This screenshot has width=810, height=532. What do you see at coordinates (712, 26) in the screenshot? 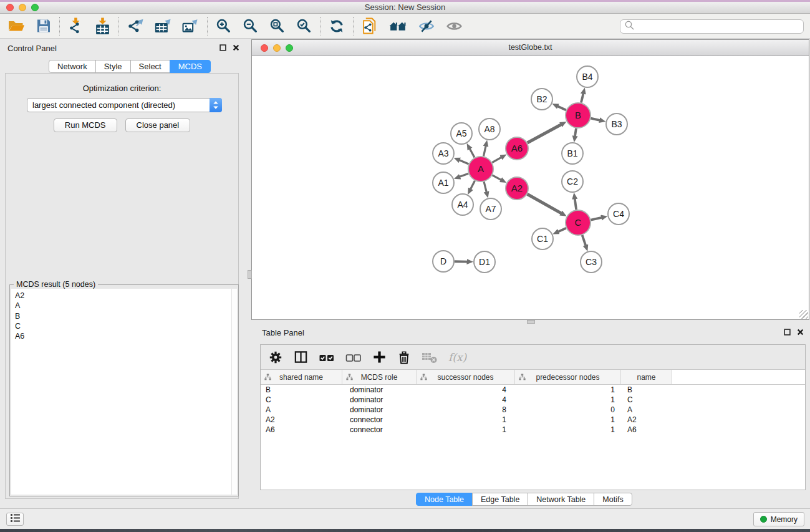
I see `search-field` at bounding box center [712, 26].